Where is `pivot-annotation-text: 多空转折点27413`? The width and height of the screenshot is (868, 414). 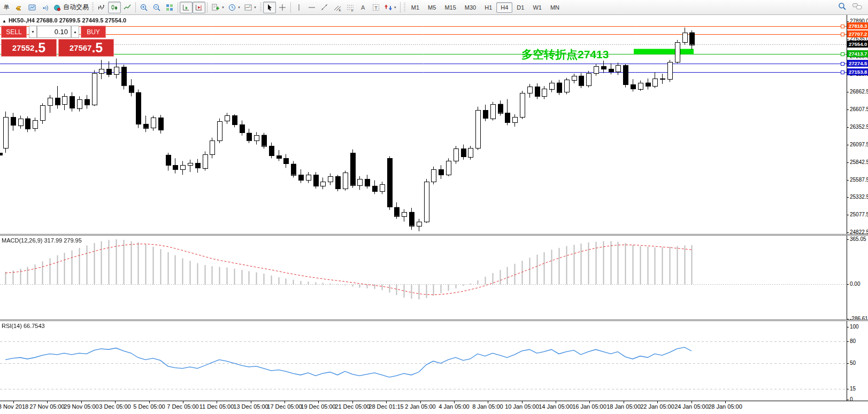
pivot-annotation-text: 多空转折点27413 is located at coordinates (565, 54).